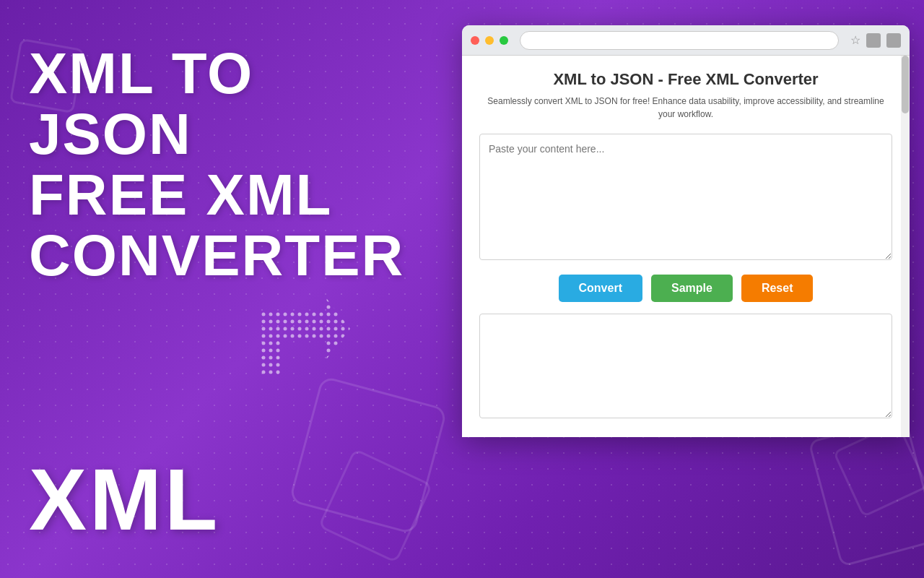 The width and height of the screenshot is (924, 578). Describe the element at coordinates (905, 85) in the screenshot. I see `scrollbar-thumb` at that location.